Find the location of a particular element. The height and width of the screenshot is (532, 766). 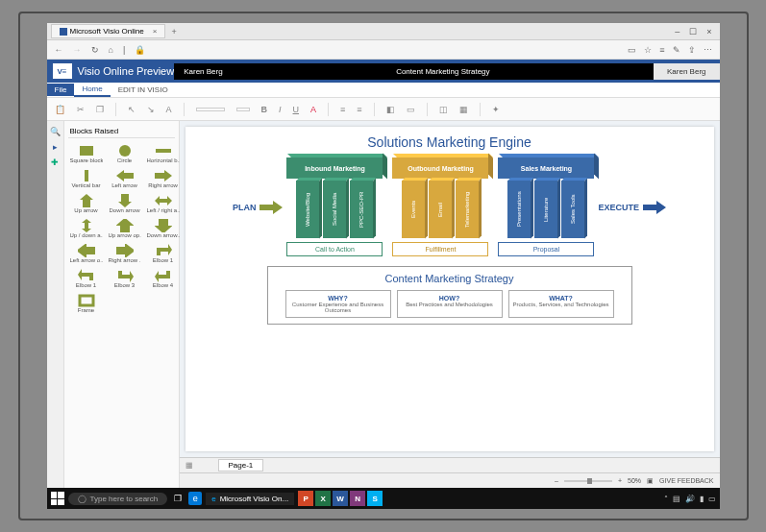

taskbar-app-icon: W is located at coordinates (340, 498).